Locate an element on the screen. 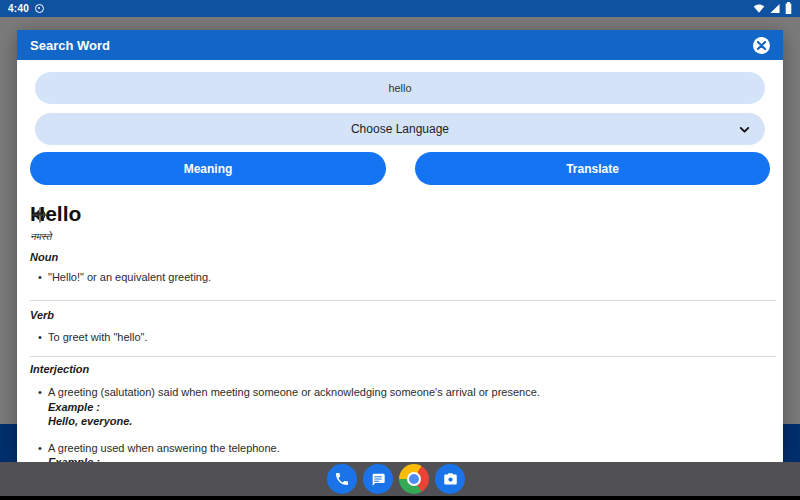 Image resolution: width=800 pixels, height=500 pixels. phone-app-icon is located at coordinates (342, 479).